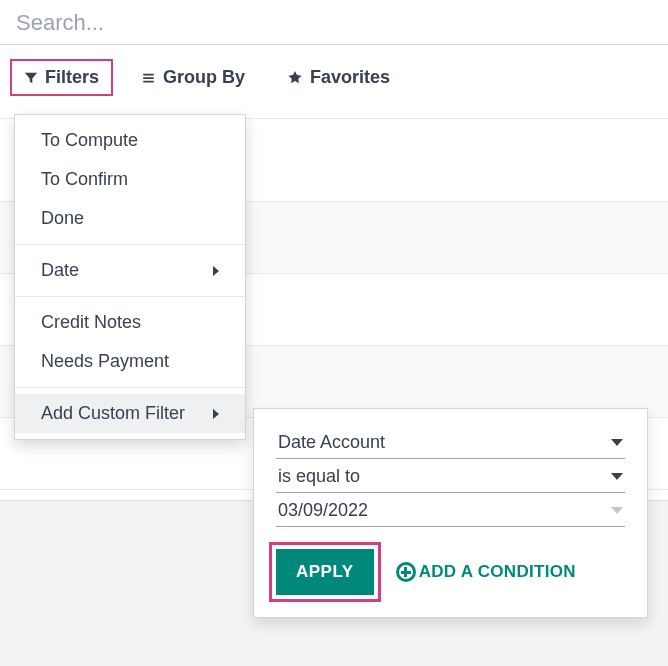 The height and width of the screenshot is (666, 668). What do you see at coordinates (91, 322) in the screenshot?
I see `filter-option-label: Credit Notes` at bounding box center [91, 322].